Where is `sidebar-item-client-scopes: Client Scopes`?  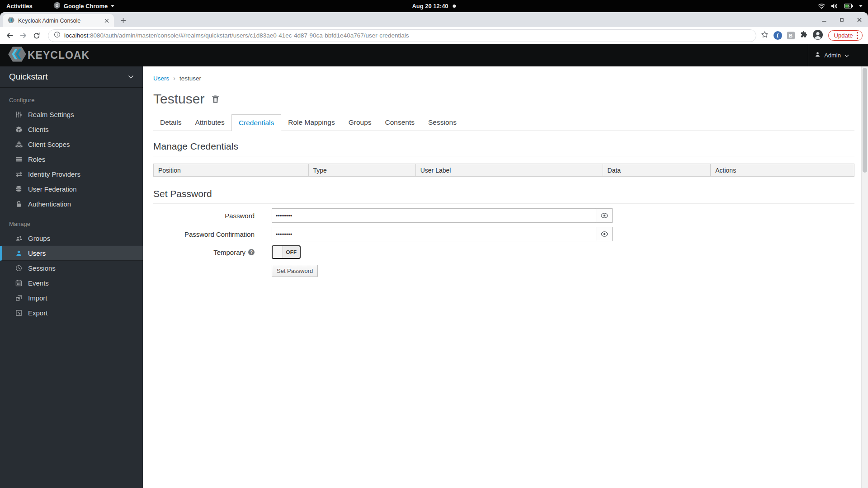 sidebar-item-client-scopes: Client Scopes is located at coordinates (71, 145).